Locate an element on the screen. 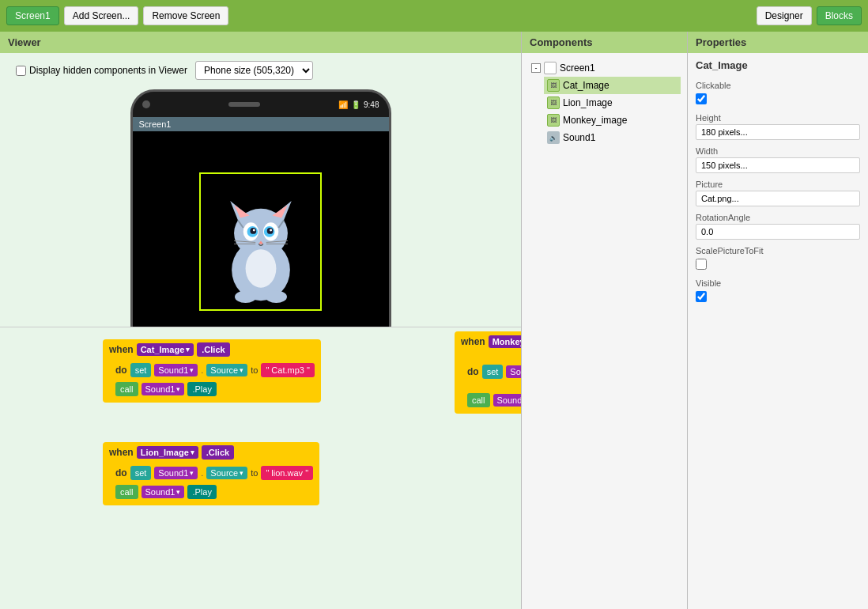  visible-checkbox is located at coordinates (701, 297).